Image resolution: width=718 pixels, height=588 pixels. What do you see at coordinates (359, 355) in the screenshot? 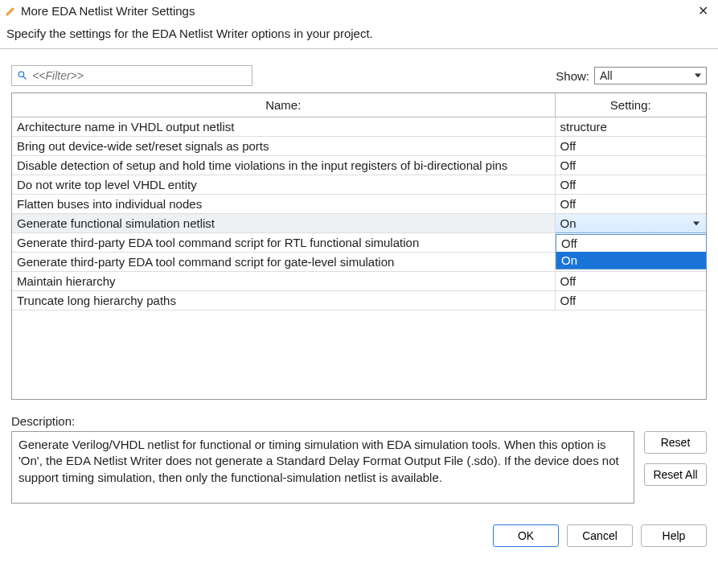
I see `table-empty-area` at bounding box center [359, 355].